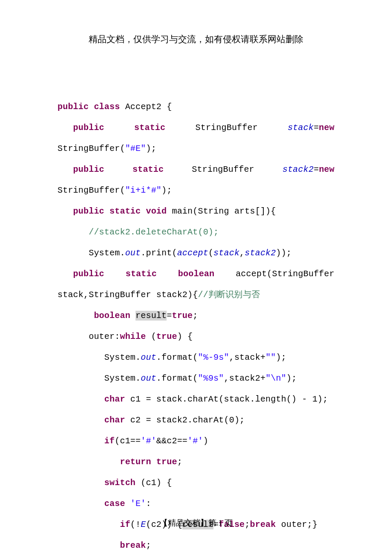 The width and height of the screenshot is (392, 555). Describe the element at coordinates (133, 337) in the screenshot. I see `keyword: while` at that location.